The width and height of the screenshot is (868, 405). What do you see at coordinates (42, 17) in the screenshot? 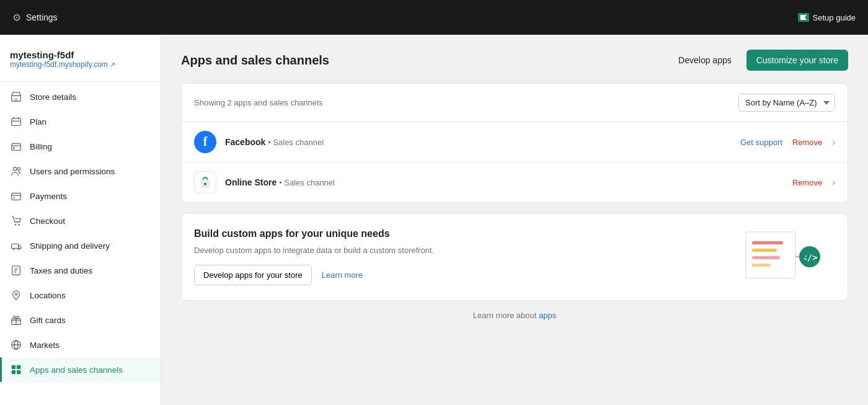
I see `topbar-settings-label: Settings` at bounding box center [42, 17].